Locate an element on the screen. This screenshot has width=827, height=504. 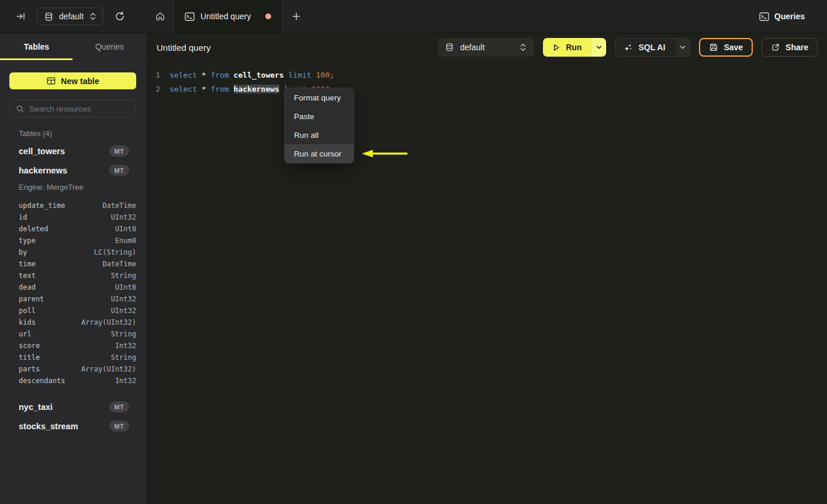
column-name: dead is located at coordinates (27, 287).